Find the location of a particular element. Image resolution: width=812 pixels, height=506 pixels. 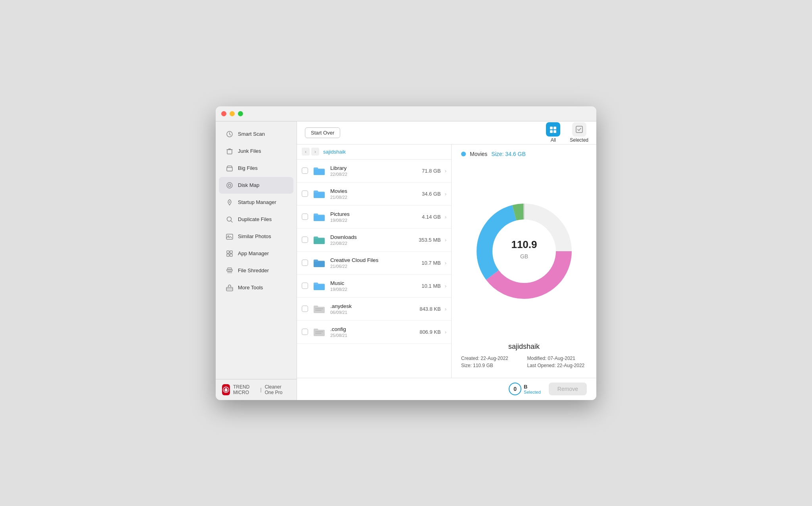

file-size-2: 4.14 GB is located at coordinates (431, 217).